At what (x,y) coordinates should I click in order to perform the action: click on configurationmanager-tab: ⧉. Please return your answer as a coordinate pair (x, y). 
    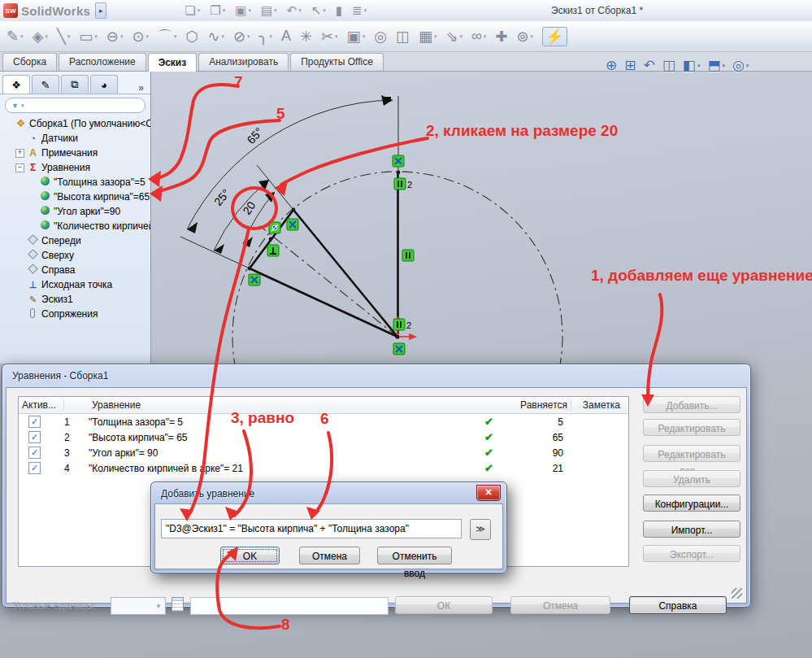
    Looking at the image, I should click on (75, 85).